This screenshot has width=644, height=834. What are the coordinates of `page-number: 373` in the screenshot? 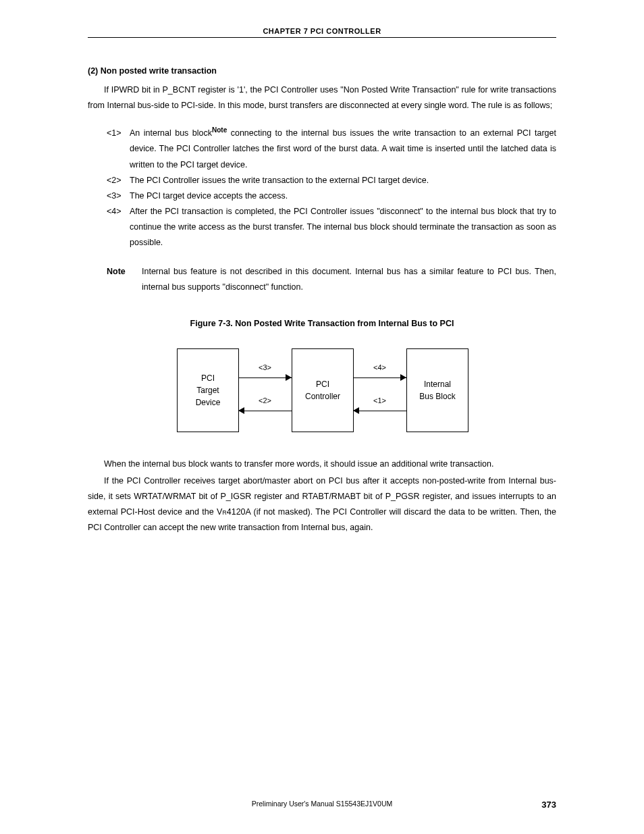 It's located at (549, 805).